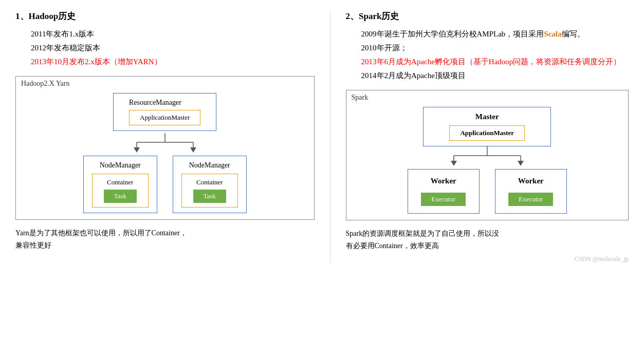 The image size is (644, 338). Describe the element at coordinates (487, 191) in the screenshot. I see `worker-row: Worker Executor Worker Executor` at that location.